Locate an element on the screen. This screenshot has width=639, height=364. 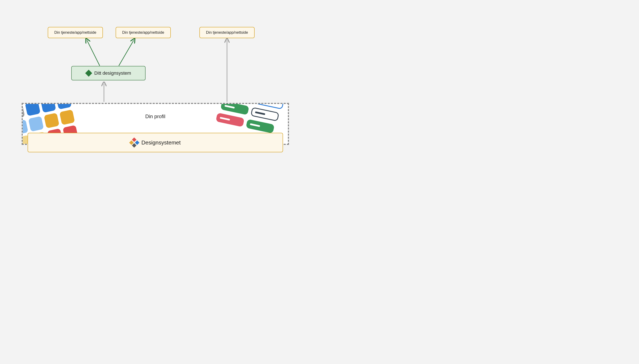
designsystem-icon is located at coordinates (89, 73).